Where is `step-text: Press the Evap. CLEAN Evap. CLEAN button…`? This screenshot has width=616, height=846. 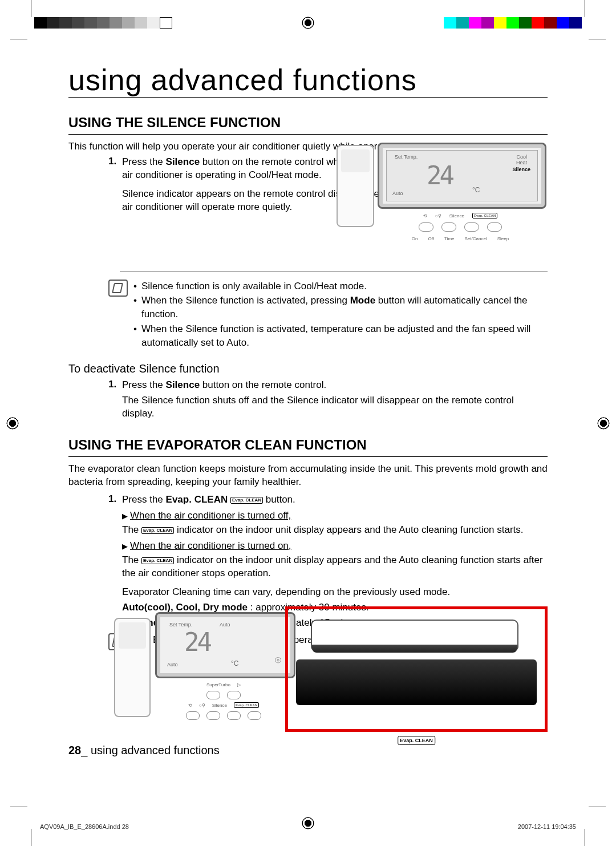
step-text: Press the Evap. CLEAN Evap. CLEAN button… is located at coordinates (335, 500).